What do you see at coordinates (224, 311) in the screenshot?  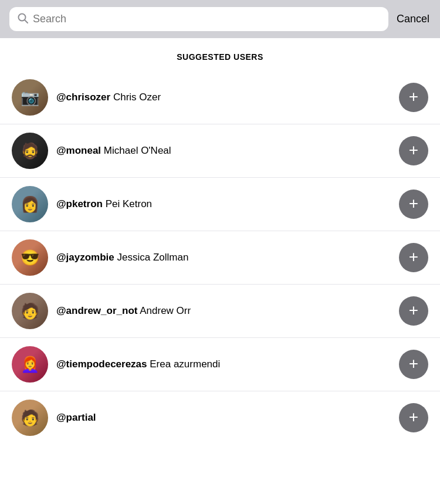 I see `user-info: @andrew_or_not Andrew Orr` at bounding box center [224, 311].